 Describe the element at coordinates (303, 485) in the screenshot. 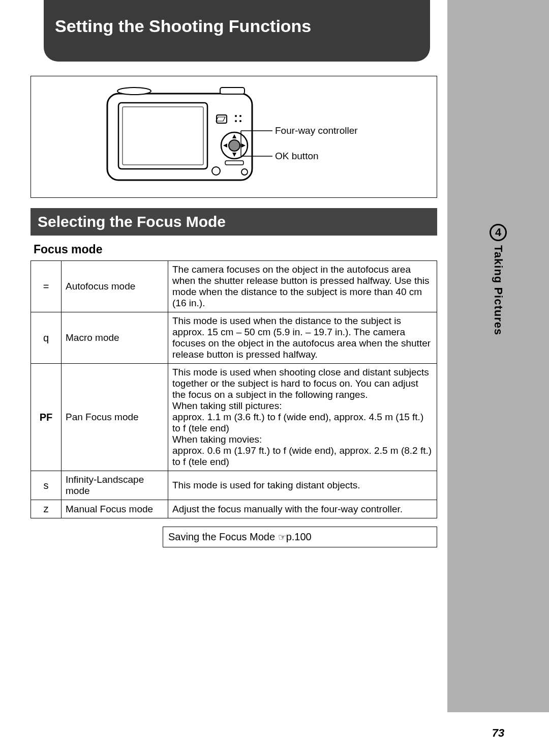

I see `mode-desc: This mode is used for taking distant obj…` at that location.